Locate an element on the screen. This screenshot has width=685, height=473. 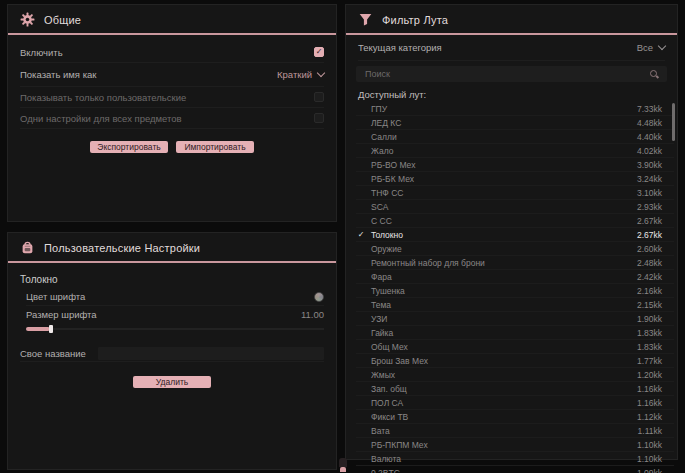
loot-list-item: Тушенка 2.16kk is located at coordinates (515, 291).